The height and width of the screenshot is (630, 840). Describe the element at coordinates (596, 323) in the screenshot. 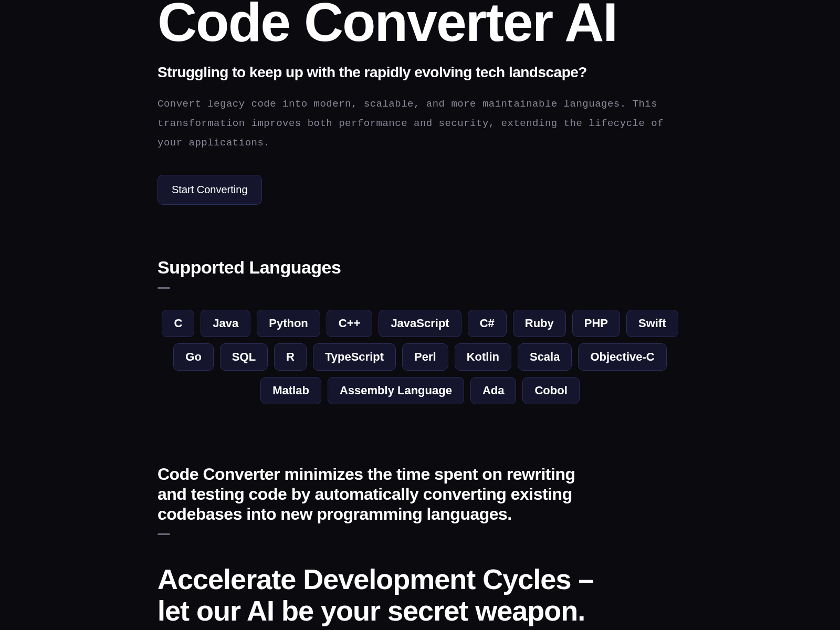

I see `language-pill: PHP` at that location.